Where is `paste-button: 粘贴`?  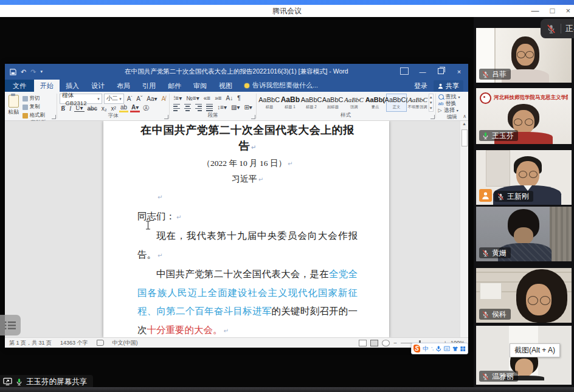
paste-button: 粘贴 is located at coordinates (13, 107).